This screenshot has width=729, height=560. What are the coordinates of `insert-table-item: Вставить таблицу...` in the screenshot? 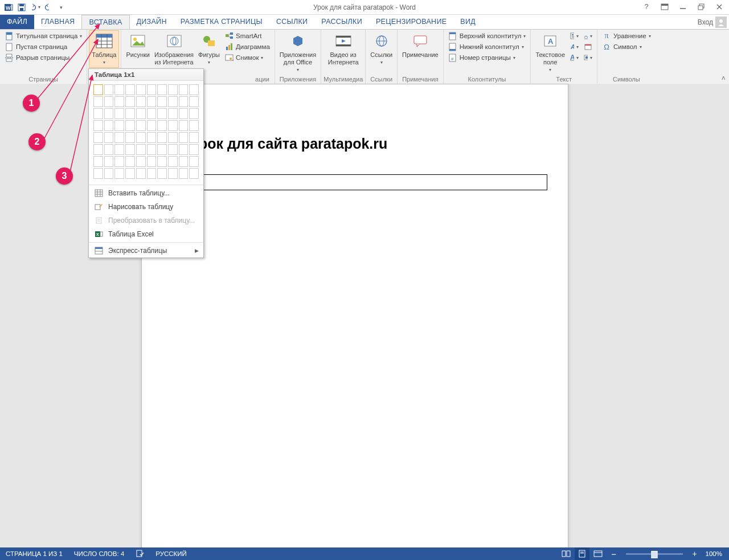 It's located at (146, 193).